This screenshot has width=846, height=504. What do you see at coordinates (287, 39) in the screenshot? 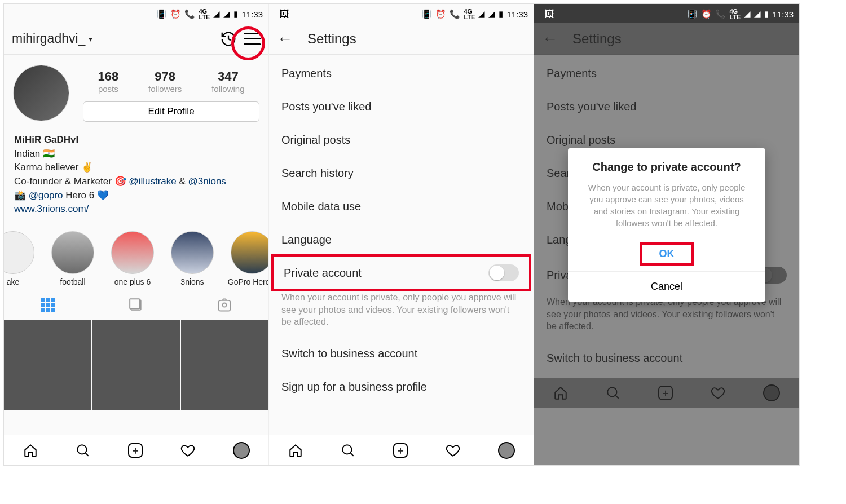
I see `back-arrow-icon: ←` at bounding box center [287, 39].